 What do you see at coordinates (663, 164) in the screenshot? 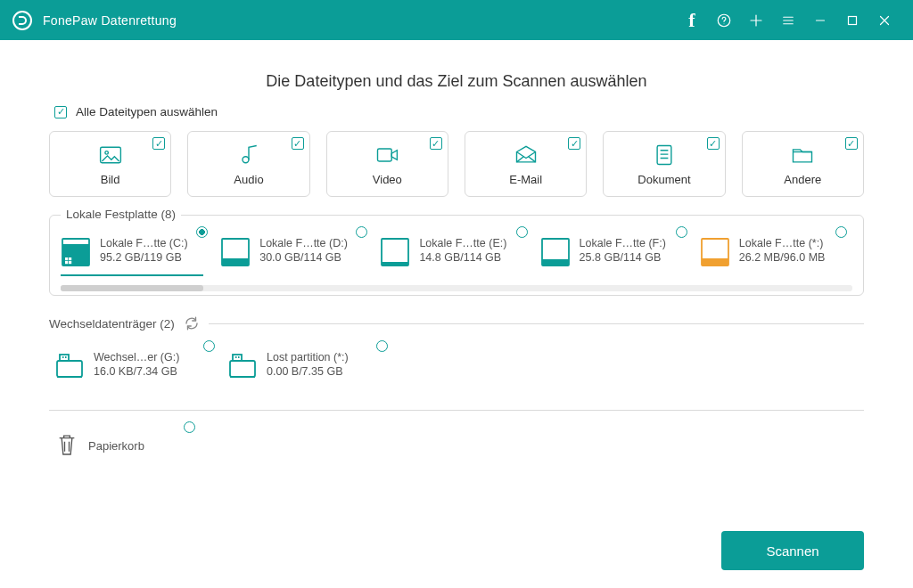
I see `filetype-document: Dokument` at bounding box center [663, 164].